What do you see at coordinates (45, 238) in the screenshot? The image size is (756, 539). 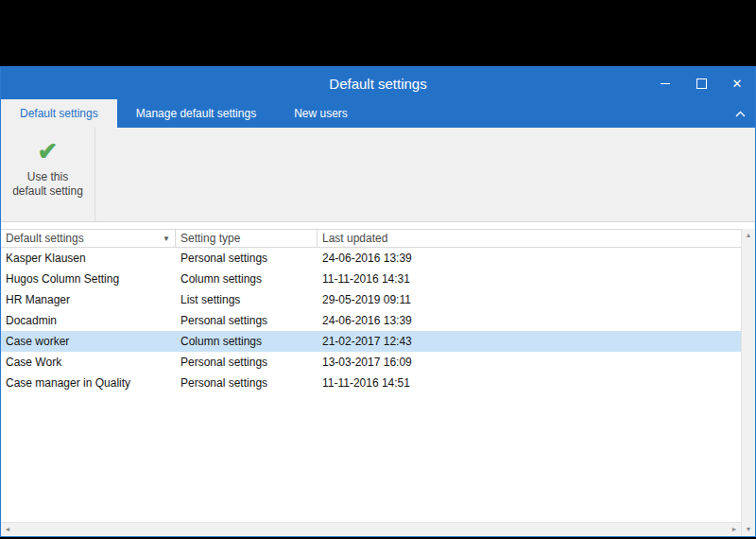 I see `column-header-label: Default settings` at bounding box center [45, 238].